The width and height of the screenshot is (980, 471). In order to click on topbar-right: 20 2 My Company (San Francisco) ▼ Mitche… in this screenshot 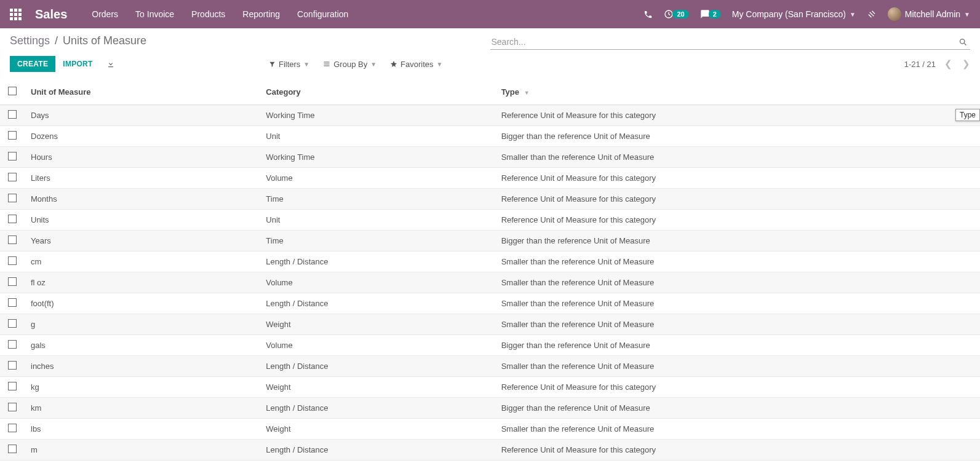, I will do `click(807, 14)`.